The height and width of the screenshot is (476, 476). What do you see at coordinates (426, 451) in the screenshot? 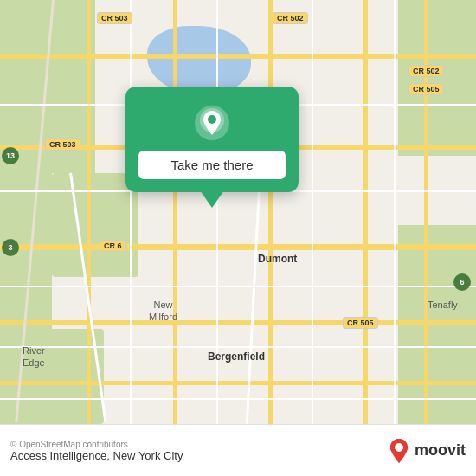
I see `moovit-logo: moovit` at bounding box center [426, 451].